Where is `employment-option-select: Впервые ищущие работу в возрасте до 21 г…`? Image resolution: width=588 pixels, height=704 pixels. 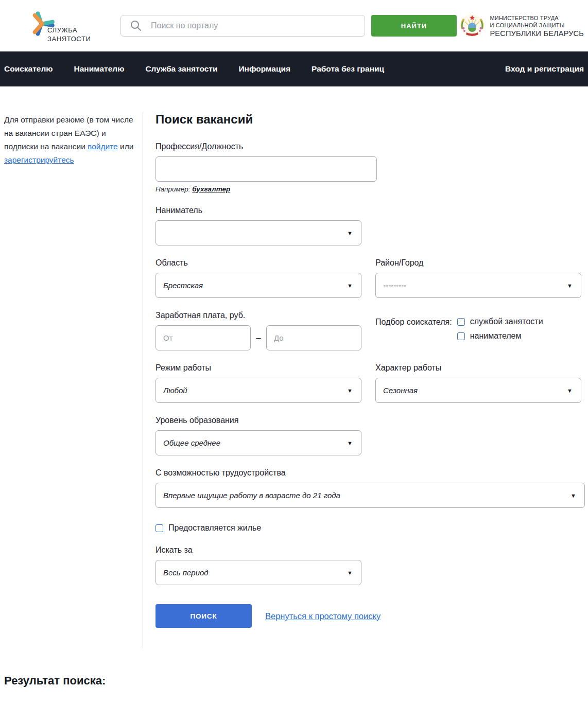 employment-option-select: Впервые ищущие работу в возрасте до 21 г… is located at coordinates (370, 495).